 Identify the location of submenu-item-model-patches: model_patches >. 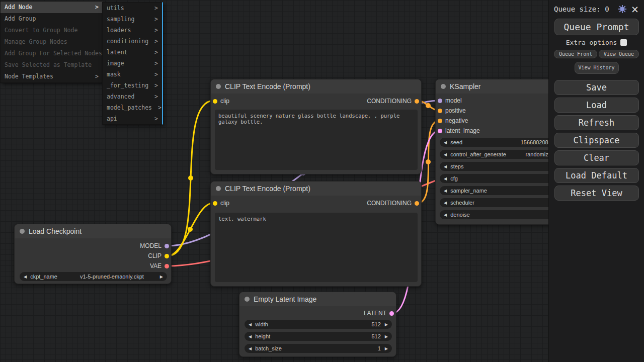
(132, 108).